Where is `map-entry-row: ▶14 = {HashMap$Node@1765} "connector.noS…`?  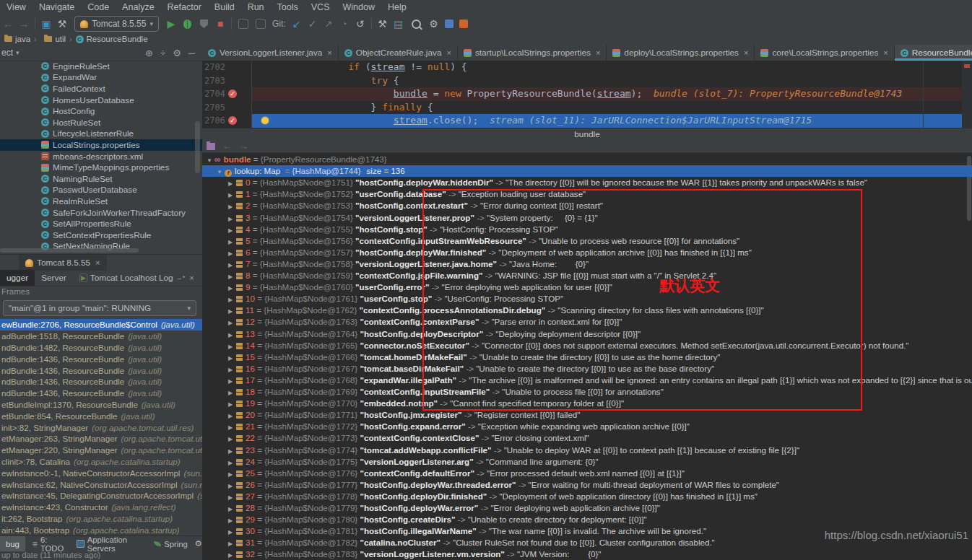 map-entry-row: ▶14 = {HashMap$Node@1765} "connector.noS… is located at coordinates (587, 346).